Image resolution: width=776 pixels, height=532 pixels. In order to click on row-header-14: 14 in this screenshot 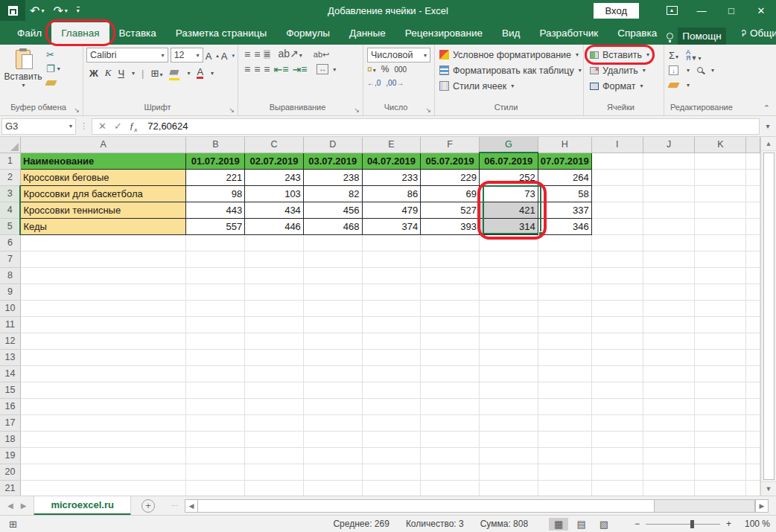, I will do `click(10, 374)`.